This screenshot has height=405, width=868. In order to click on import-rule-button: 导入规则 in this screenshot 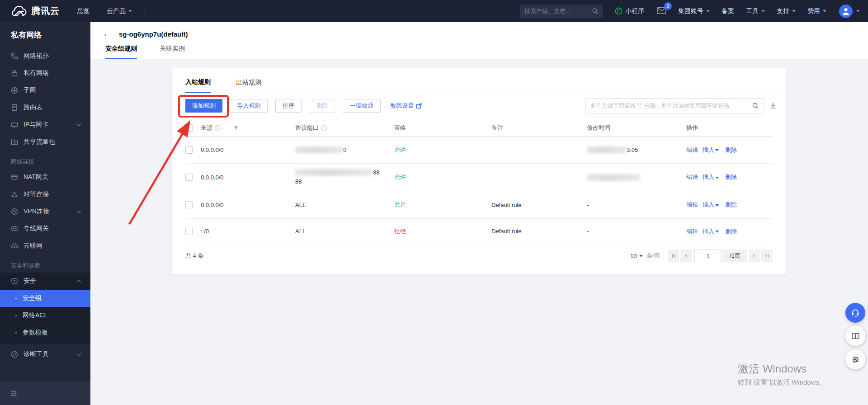, I will do `click(249, 106)`.